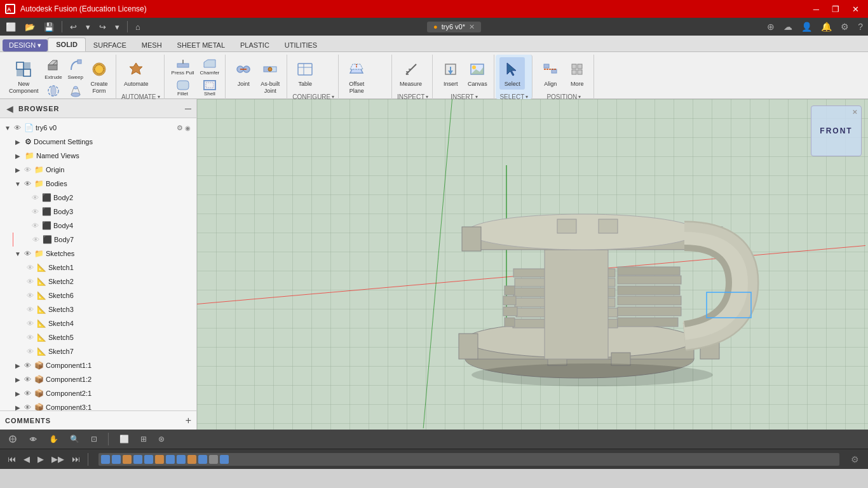 This screenshot has height=488, width=868. I want to click on as-built-joint-button: As-builtJoint, so click(270, 77).